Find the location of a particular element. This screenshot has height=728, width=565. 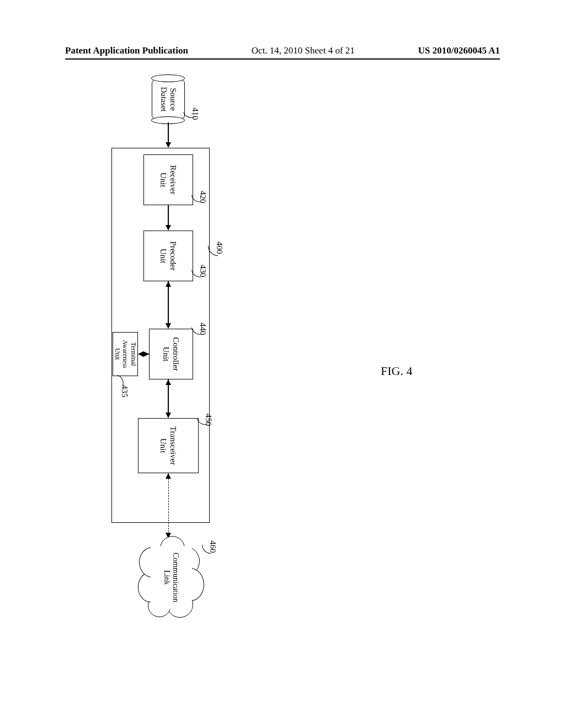

transceiver-unit-box: Transceiver Unit is located at coordinates (168, 446).